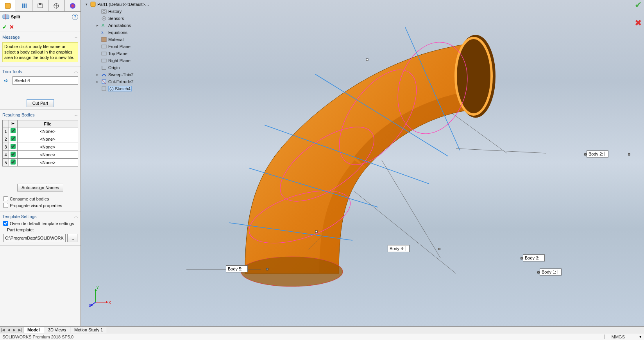 The image size is (644, 340). What do you see at coordinates (15, 330) in the screenshot?
I see `tab-next: ▶` at bounding box center [15, 330].